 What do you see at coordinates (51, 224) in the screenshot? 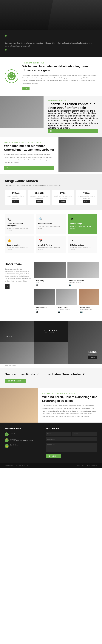
I see `service-card-1: 🔍 Online-Recherche Sample text. Click to…` at bounding box center [51, 224].